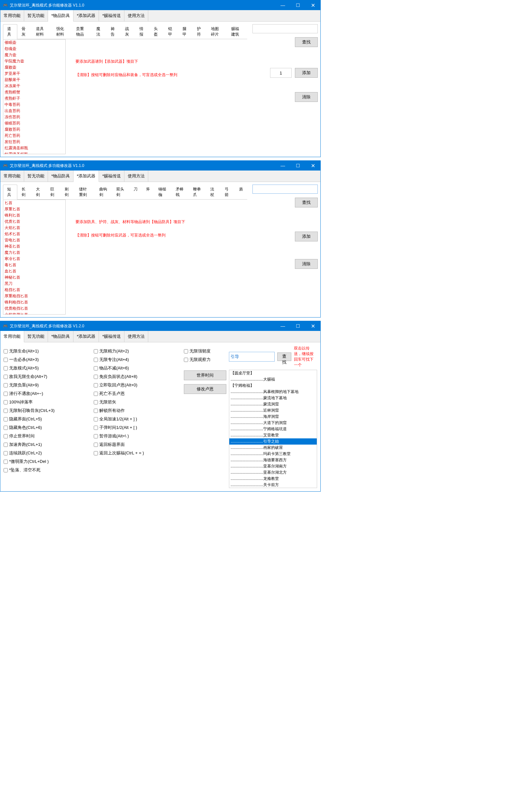  I want to click on subtab-11: 腿甲, so click(186, 32).